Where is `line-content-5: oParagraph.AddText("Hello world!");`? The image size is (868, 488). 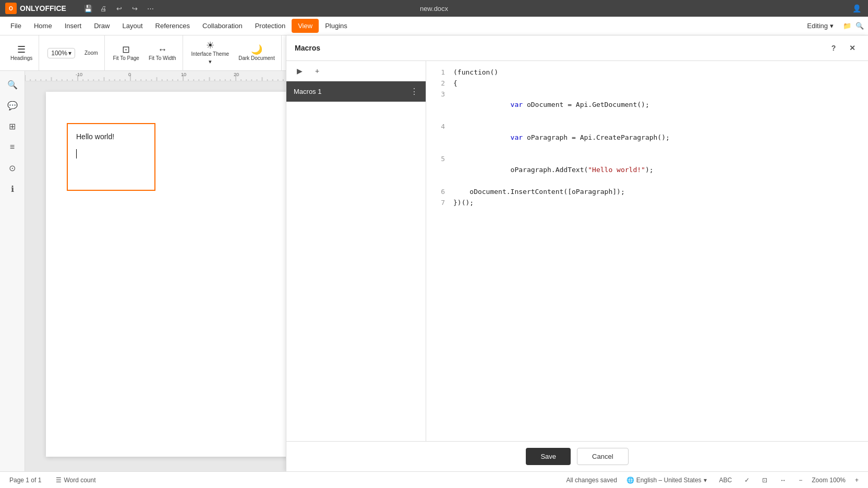 line-content-5: oParagraph.AddText("Hello world!"); is located at coordinates (657, 170).